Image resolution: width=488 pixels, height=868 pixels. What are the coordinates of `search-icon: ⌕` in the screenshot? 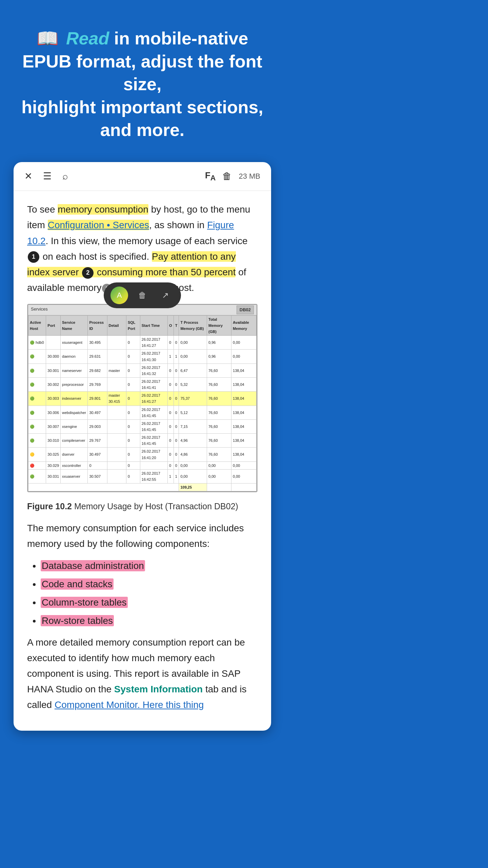 It's located at (65, 176).